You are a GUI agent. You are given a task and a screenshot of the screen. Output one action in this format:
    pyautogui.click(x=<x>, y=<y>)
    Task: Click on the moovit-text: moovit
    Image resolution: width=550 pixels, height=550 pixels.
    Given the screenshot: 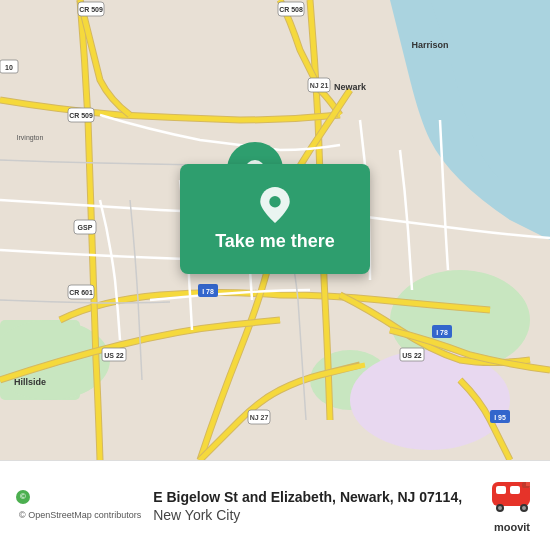 What is the action you would take?
    pyautogui.click(x=512, y=527)
    